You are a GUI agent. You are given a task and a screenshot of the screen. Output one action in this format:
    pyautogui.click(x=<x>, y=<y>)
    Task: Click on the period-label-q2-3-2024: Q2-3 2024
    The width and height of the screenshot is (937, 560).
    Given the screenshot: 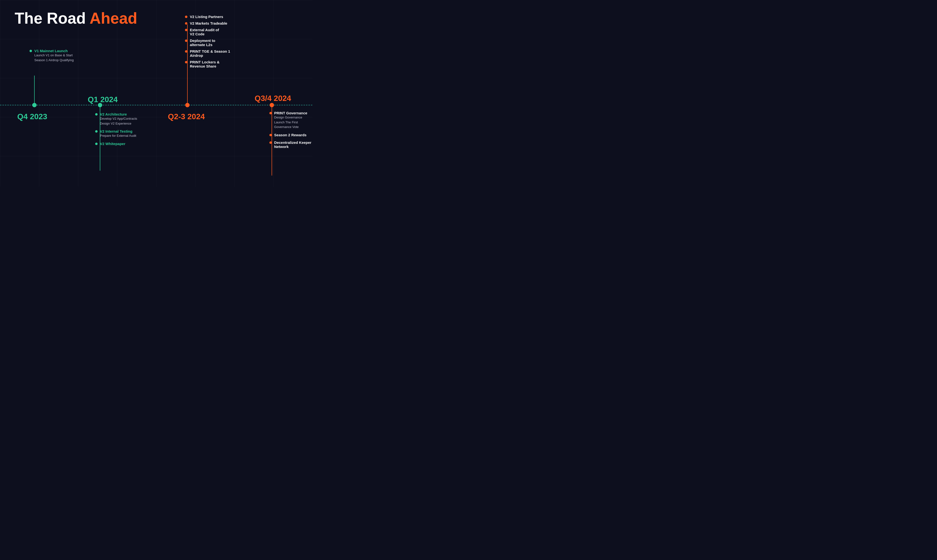 What is the action you would take?
    pyautogui.click(x=187, y=117)
    